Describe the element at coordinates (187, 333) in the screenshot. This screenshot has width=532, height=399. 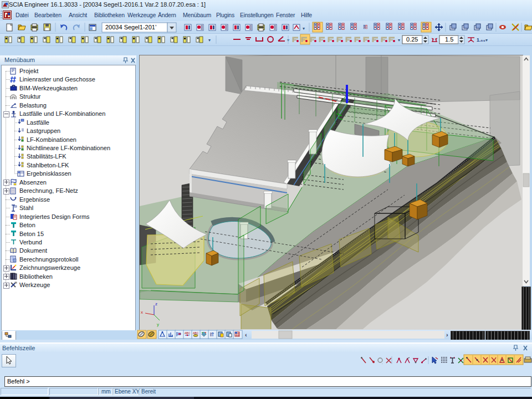
I see `svg-text: ABC` at that location.